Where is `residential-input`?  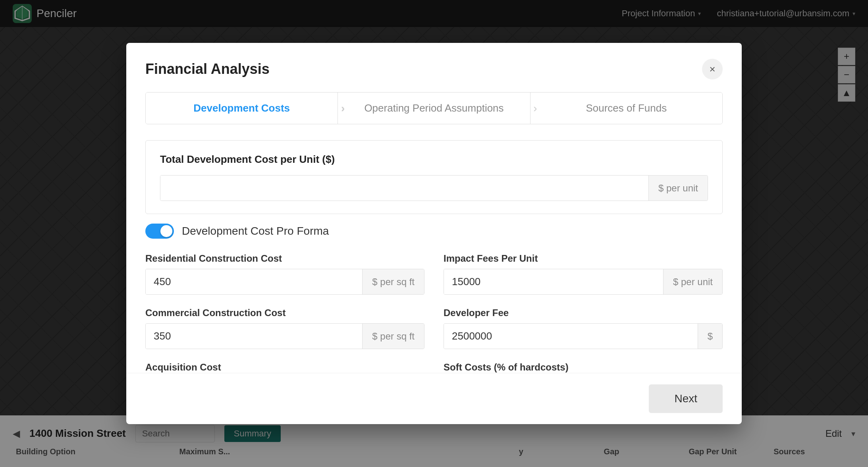
residential-input is located at coordinates (254, 282).